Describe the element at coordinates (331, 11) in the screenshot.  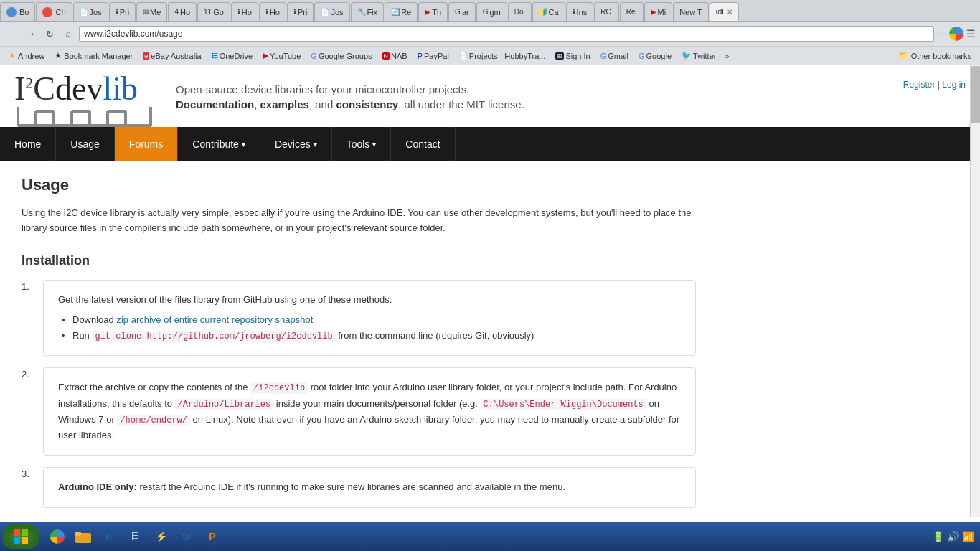
I see `tab-jos2: 📄Jos` at that location.